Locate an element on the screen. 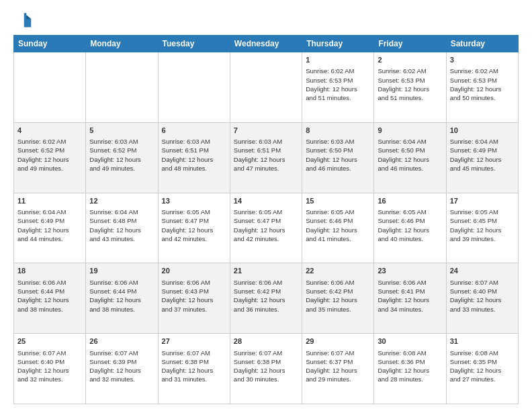 Image resolution: width=532 pixels, height=411 pixels. day-info: Sunrise: 6:03 AM Sunset: 6:50 PM Dayligh… is located at coordinates (338, 154).